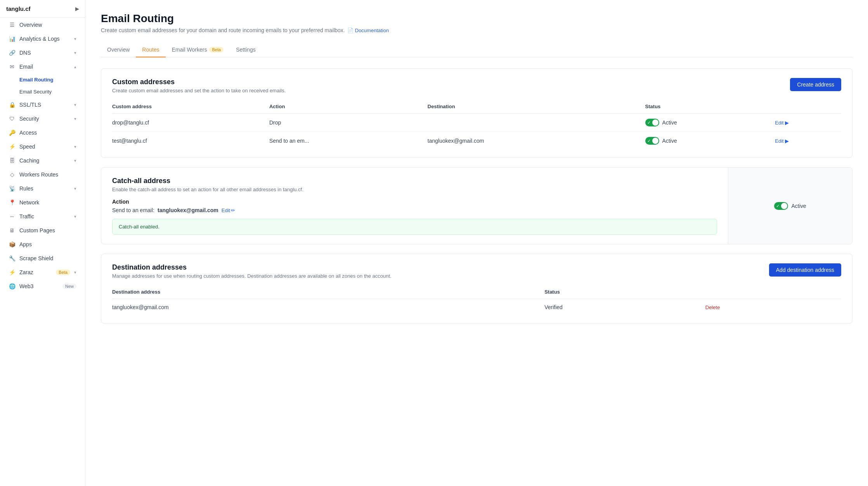 The width and height of the screenshot is (868, 486). What do you see at coordinates (233, 210) in the screenshot?
I see `edit-pencil-icon: ✏` at bounding box center [233, 210].